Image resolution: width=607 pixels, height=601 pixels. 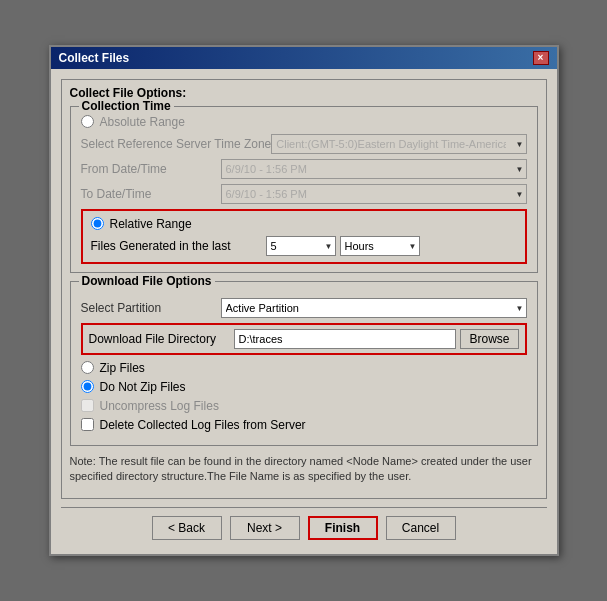 What do you see at coordinates (304, 308) in the screenshot?
I see `select-partition-row: Select Partition Active Partition` at bounding box center [304, 308].